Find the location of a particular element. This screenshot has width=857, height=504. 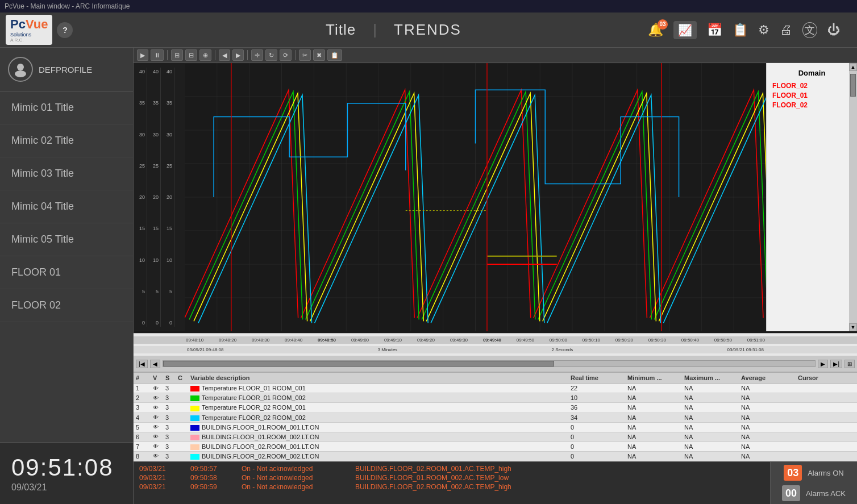

table-row: 7 👁 3 BUILDING.FLOOR_02.ROOM_001.LT.ON 0… is located at coordinates (496, 447).